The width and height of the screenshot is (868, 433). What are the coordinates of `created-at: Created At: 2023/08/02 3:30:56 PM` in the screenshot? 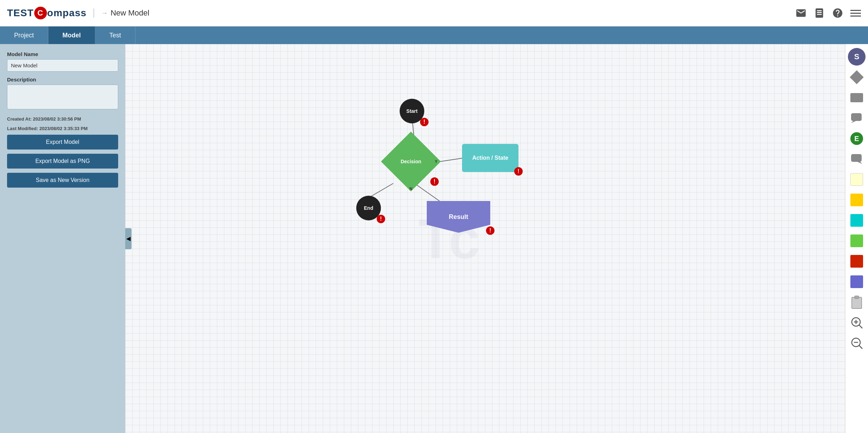 It's located at (63, 119).